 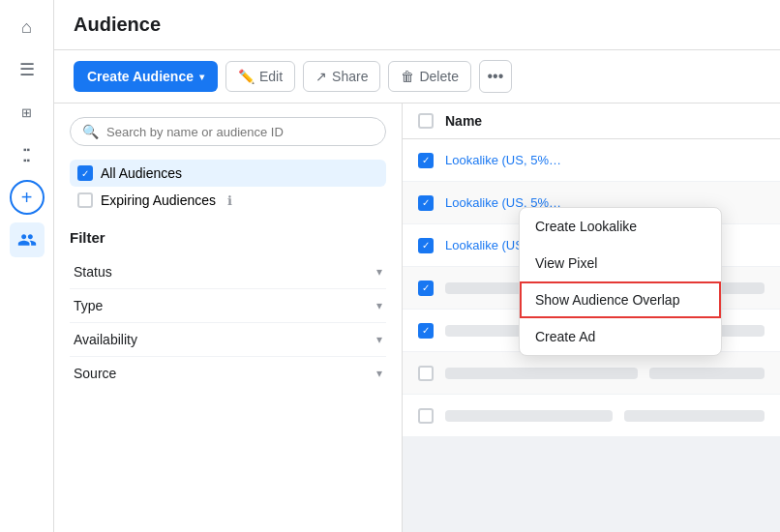 I want to click on all-audiences-label: All Audiences, so click(x=141, y=173).